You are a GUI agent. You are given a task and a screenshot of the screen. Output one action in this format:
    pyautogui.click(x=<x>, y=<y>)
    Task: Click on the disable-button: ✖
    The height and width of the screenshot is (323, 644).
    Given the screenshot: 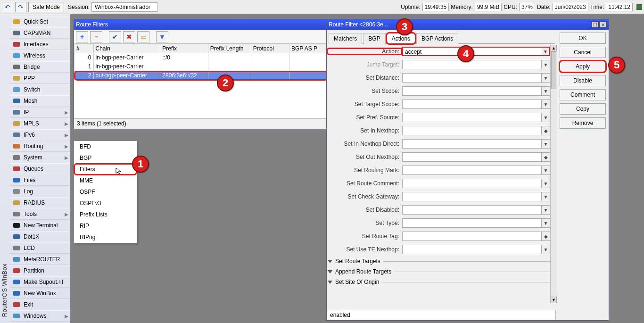 What is the action you would take?
    pyautogui.click(x=129, y=37)
    